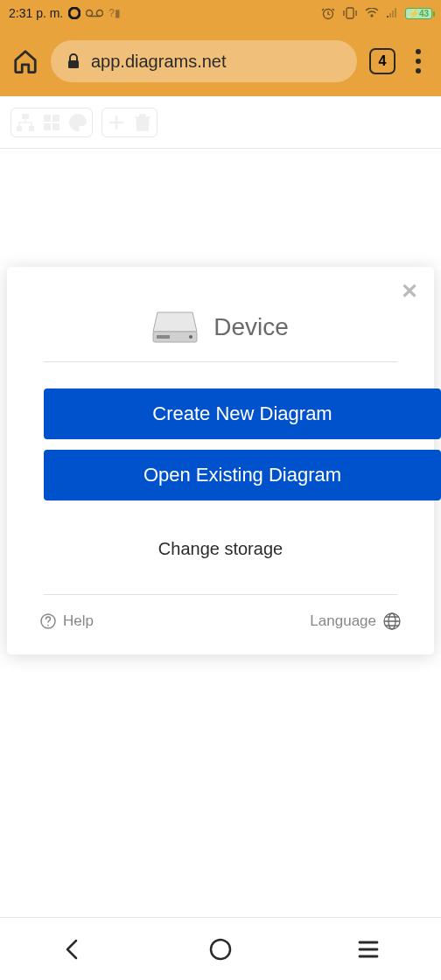  I want to click on alarm-icon, so click(328, 13).